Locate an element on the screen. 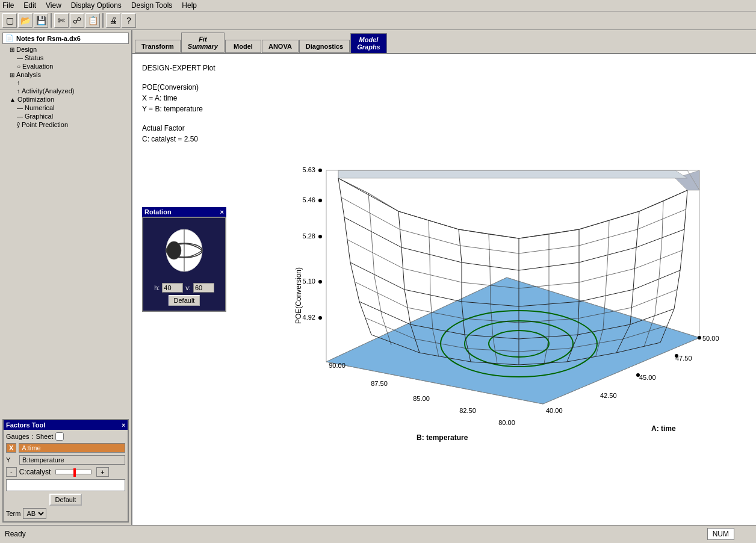 The image size is (756, 543). rotation-canvas is located at coordinates (184, 250).